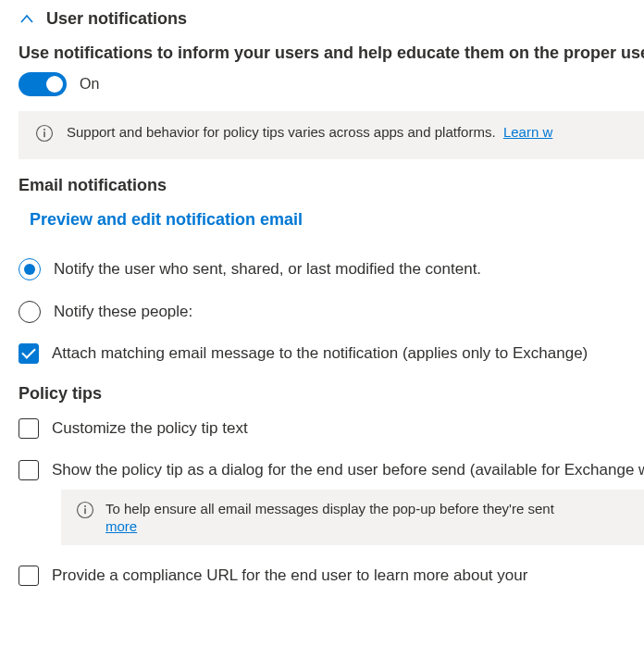 Image resolution: width=644 pixels, height=659 pixels. I want to click on notify-people-radio, so click(30, 312).